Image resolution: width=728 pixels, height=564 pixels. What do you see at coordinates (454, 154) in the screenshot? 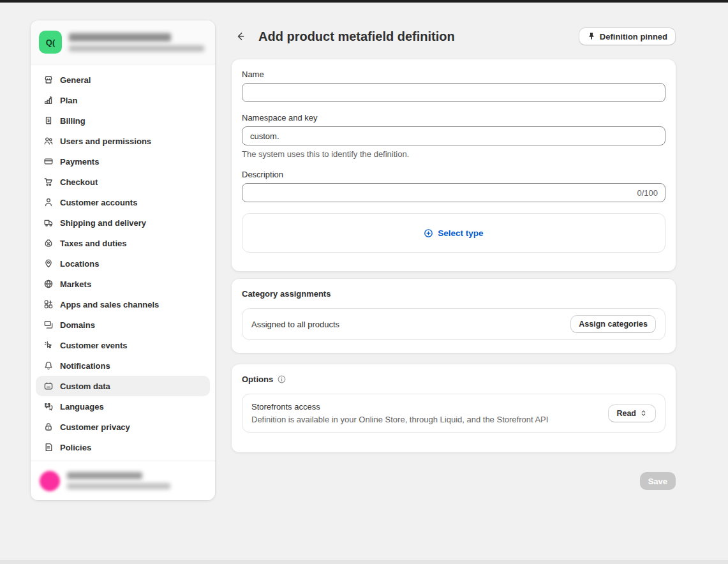
I see `namespace-help-text: The system uses this to identify the def…` at bounding box center [454, 154].